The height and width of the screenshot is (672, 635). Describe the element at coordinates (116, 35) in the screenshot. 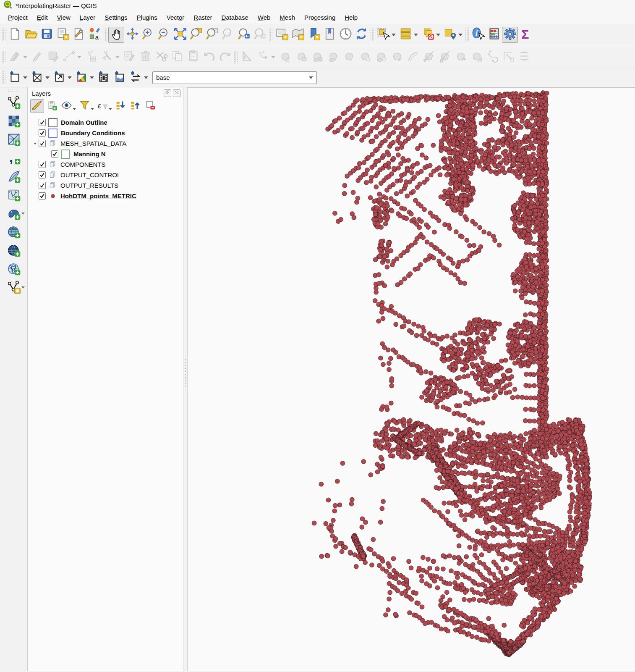

I see `pan-map-button` at that location.